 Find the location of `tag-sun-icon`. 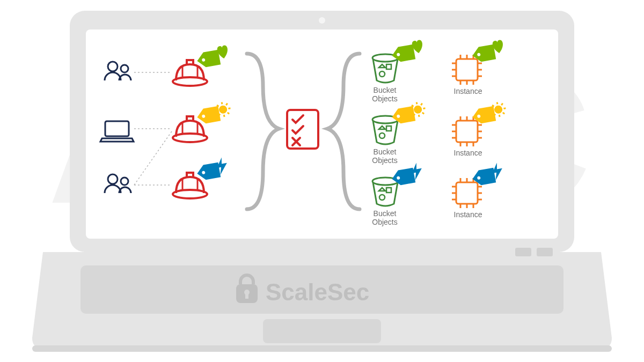

tag-sun-icon is located at coordinates (214, 113).